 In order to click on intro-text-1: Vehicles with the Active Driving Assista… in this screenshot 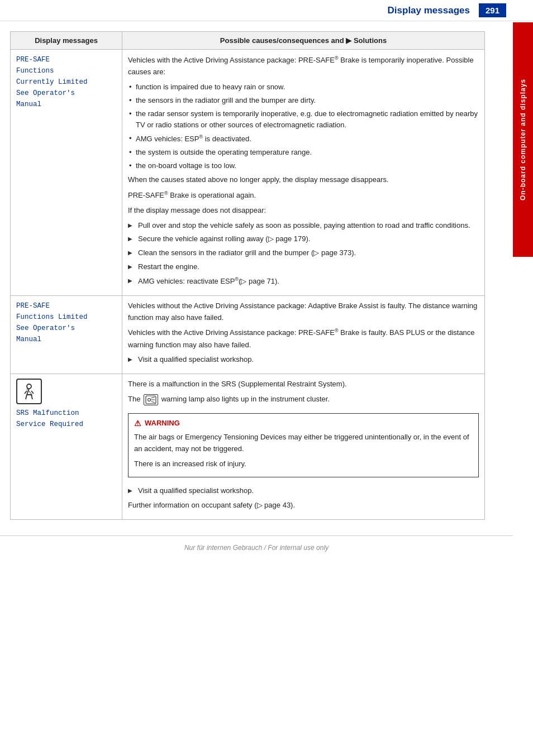, I will do `click(303, 66)`.